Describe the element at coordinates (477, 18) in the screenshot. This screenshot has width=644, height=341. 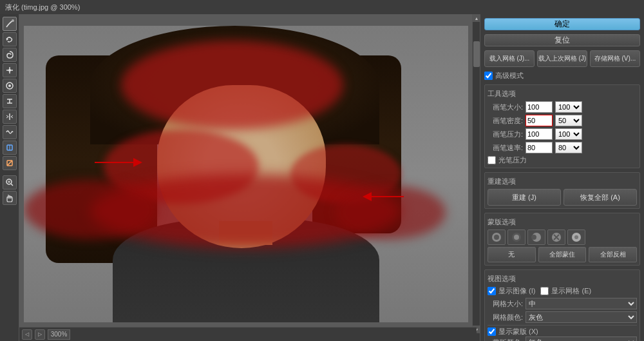
I see `scroll-up-arrow: ▲` at that location.